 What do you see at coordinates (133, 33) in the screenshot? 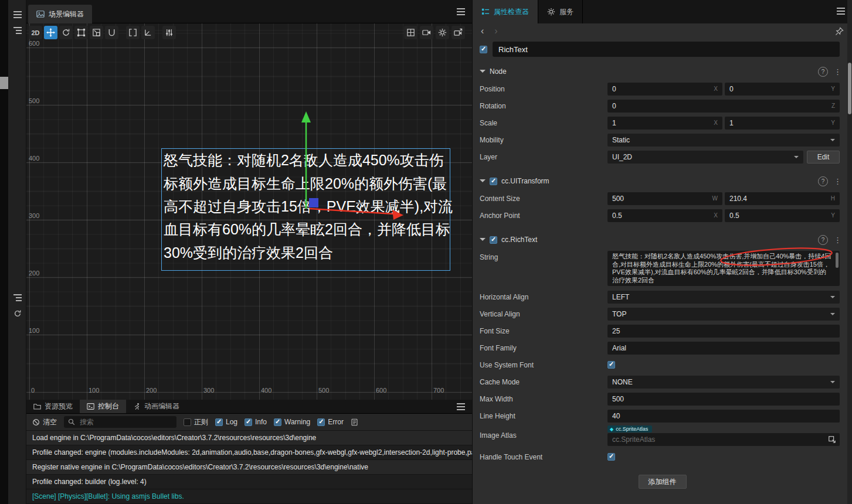
I see `snap-tool-button` at bounding box center [133, 33].